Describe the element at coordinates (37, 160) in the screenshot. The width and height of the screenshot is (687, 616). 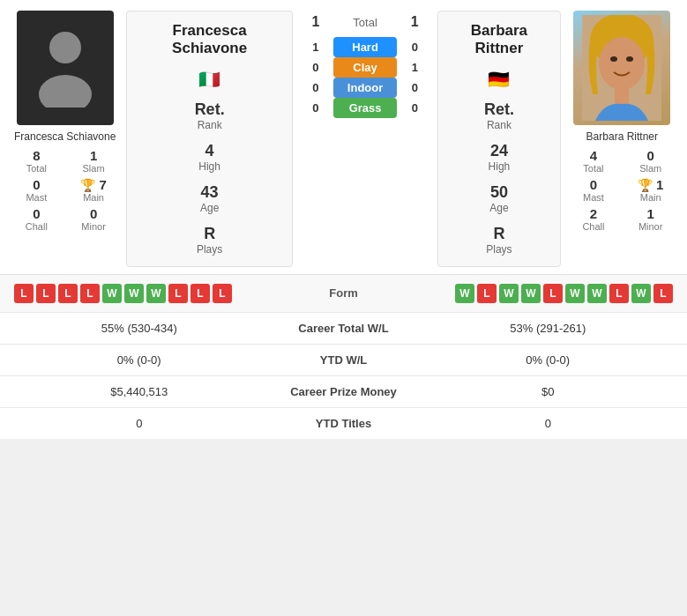
I see `left-total-stat: 8 Total` at that location.